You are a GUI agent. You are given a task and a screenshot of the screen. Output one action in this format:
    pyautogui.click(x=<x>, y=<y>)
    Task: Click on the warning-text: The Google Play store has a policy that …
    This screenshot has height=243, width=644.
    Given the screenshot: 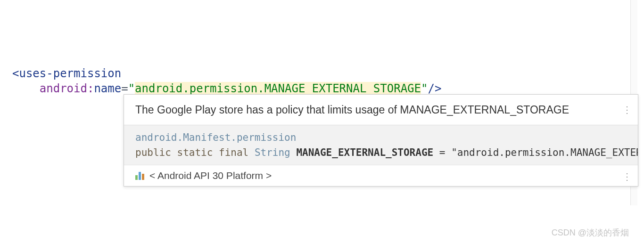 What is the action you would take?
    pyautogui.click(x=352, y=110)
    